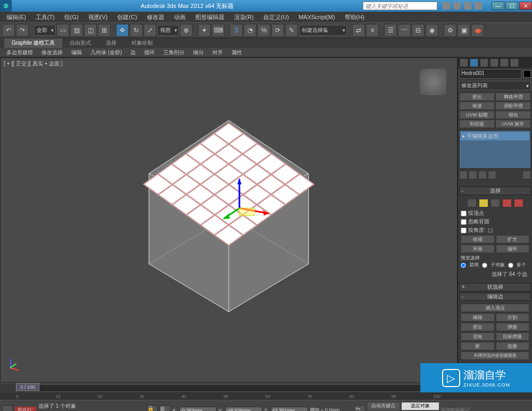 The width and height of the screenshot is (532, 411). I want to click on sel-set-dropdown: 选定对象, so click(420, 406).